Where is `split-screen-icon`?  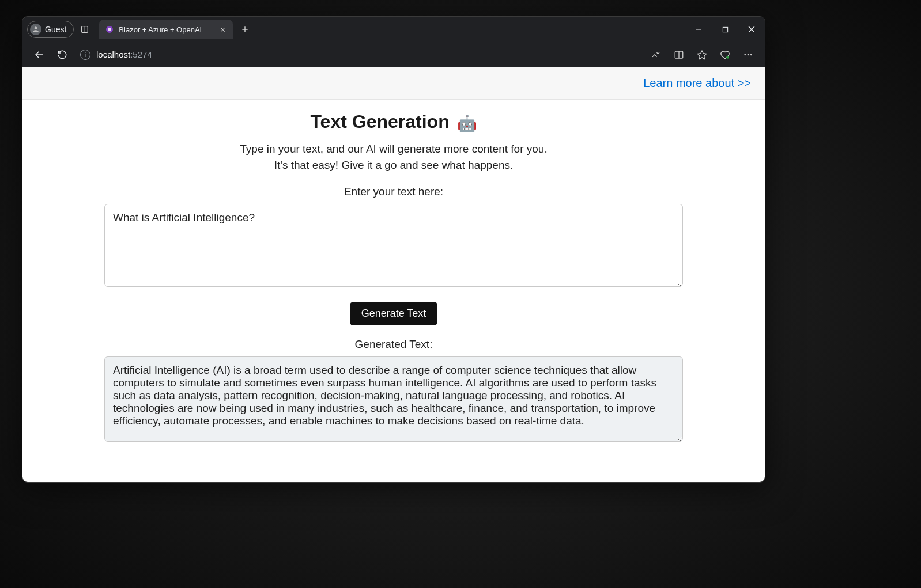 split-screen-icon is located at coordinates (679, 55).